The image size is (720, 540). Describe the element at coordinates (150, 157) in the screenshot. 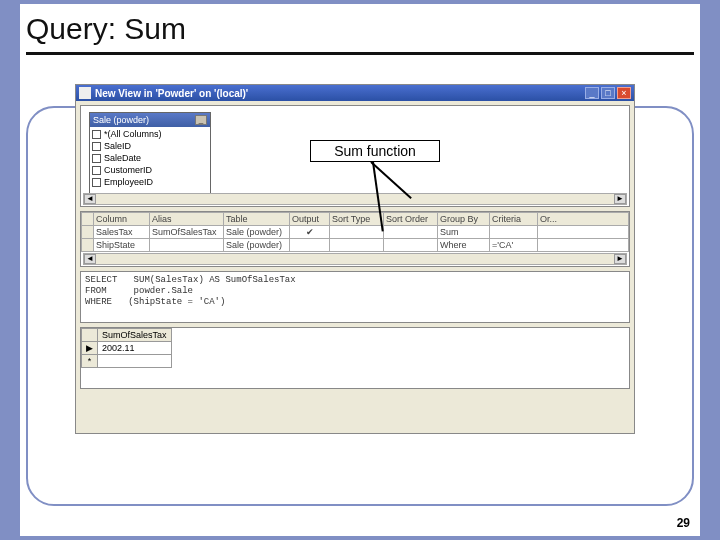

I see `table-box-sale: Sale (powder) _ *(All Columns) SaleID Sa…` at that location.